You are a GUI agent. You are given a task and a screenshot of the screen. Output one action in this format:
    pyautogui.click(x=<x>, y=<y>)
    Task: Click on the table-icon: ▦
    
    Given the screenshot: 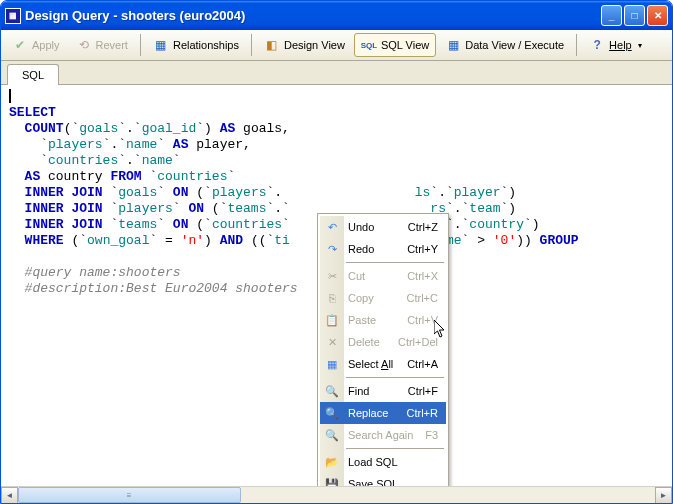 What is the action you would take?
    pyautogui.click(x=453, y=45)
    